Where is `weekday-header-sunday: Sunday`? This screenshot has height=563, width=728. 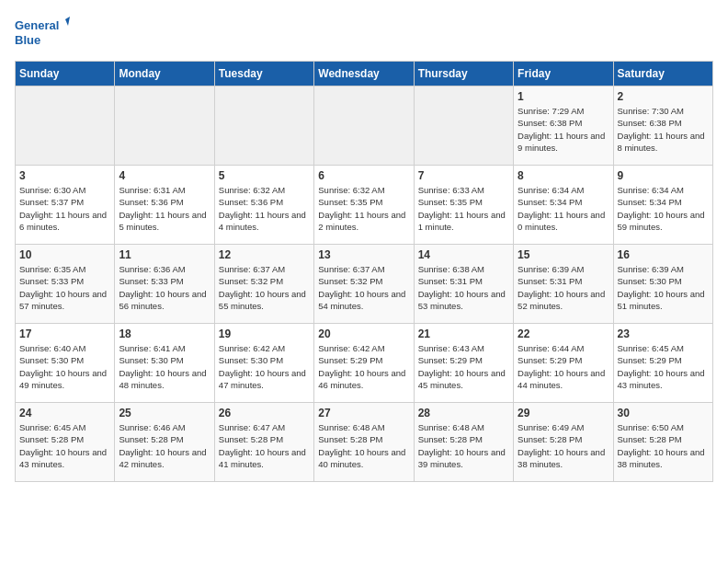 weekday-header-sunday: Sunday is located at coordinates (65, 74).